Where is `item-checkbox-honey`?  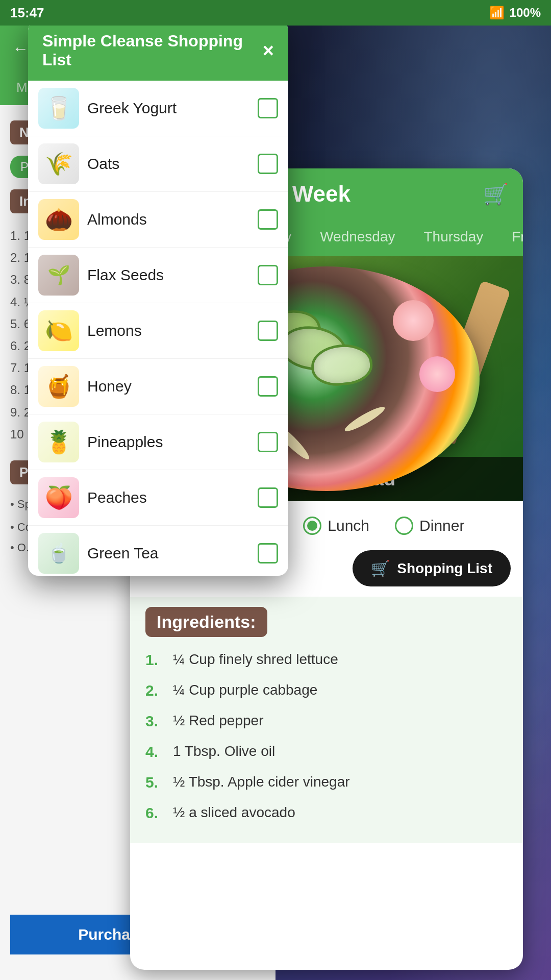 item-checkbox-honey is located at coordinates (268, 386).